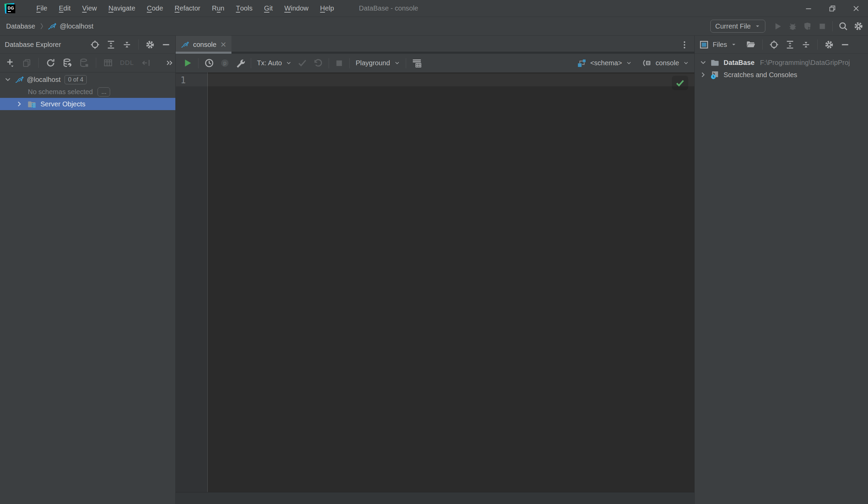 The height and width of the screenshot is (504, 868). What do you see at coordinates (95, 45) in the screenshot?
I see `locate-object-button` at bounding box center [95, 45].